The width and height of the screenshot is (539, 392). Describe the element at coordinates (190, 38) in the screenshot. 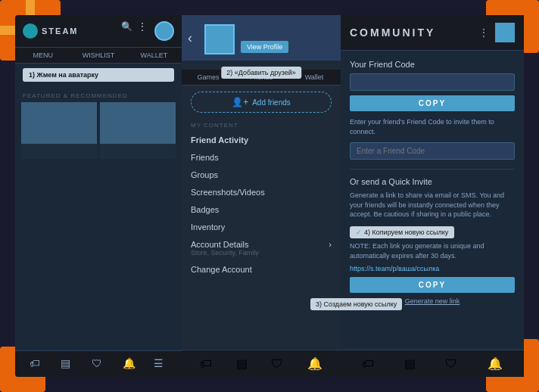

I see `back-button: ‹` at that location.